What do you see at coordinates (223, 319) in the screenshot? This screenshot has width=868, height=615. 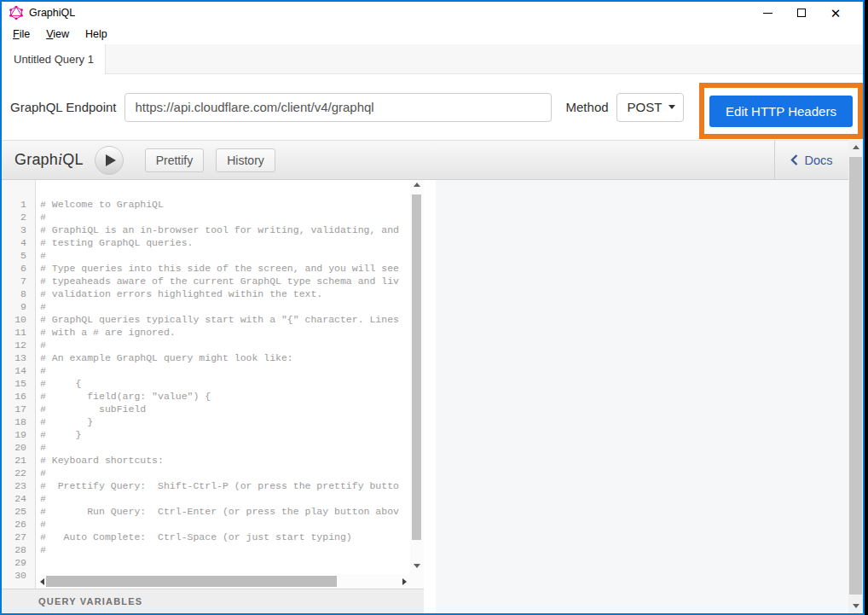 I see `code-line: # GraphQL queries typically start with a…` at bounding box center [223, 319].